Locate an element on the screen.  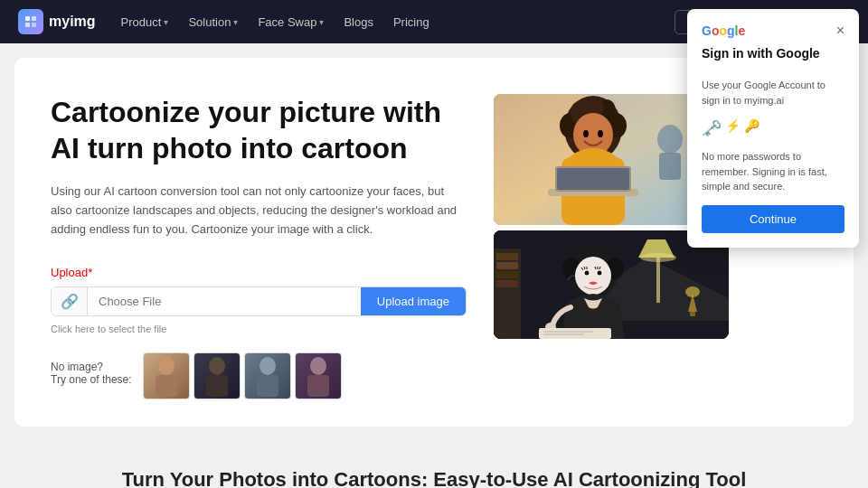
continue-button: Continue is located at coordinates (773, 219).